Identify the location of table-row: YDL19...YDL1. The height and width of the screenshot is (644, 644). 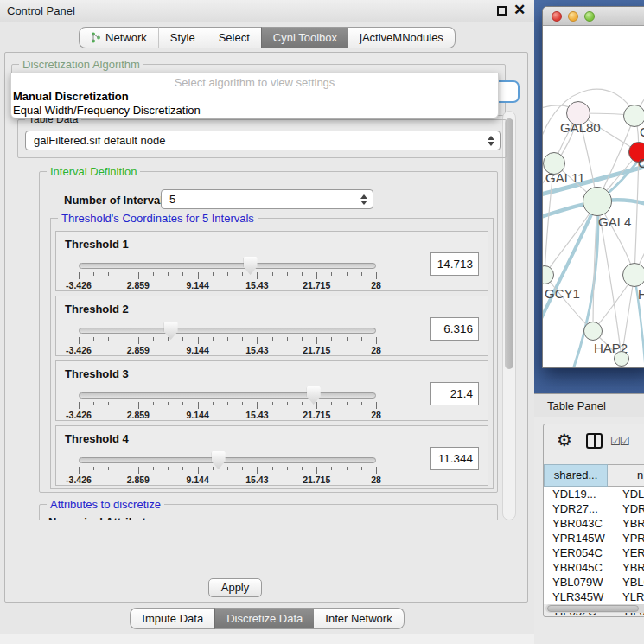
(594, 494).